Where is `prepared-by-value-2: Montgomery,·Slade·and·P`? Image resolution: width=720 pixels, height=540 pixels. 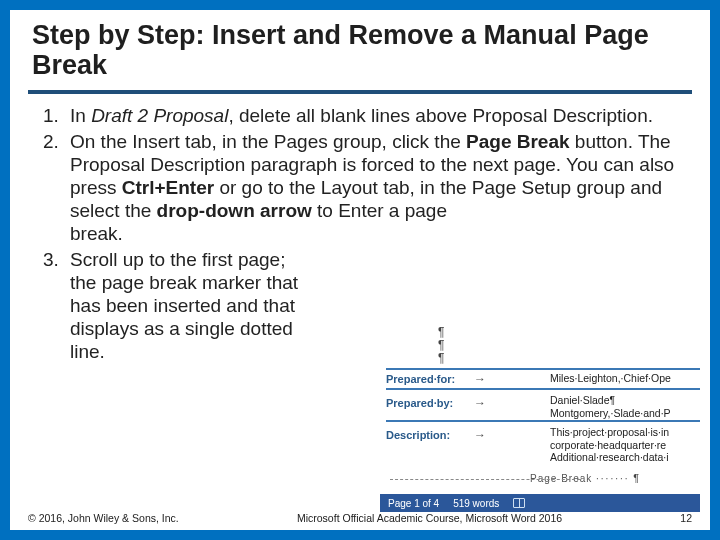 prepared-by-value-2: Montgomery,·Slade·and·P is located at coordinates (625, 413).